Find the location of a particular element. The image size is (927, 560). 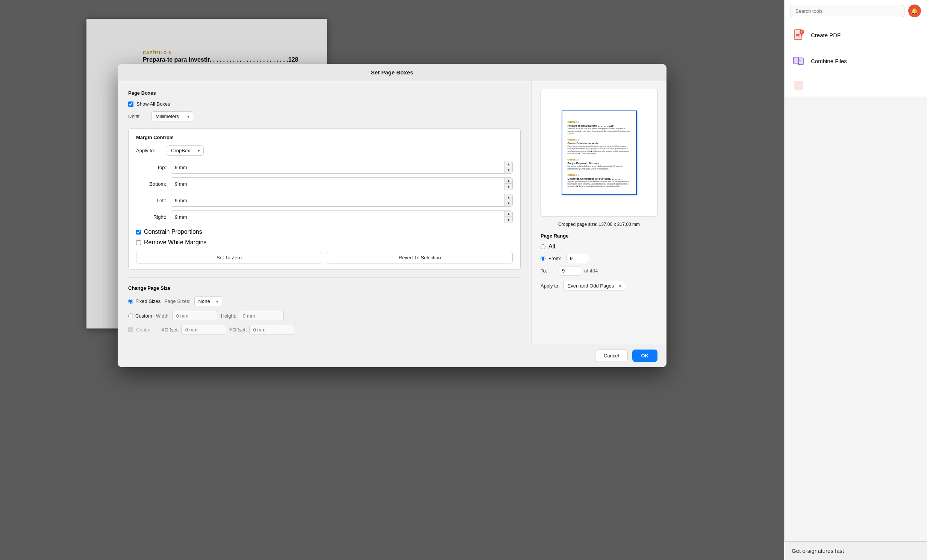

margin-grid: Top: ▲ ▼ Bottom: ▲ is located at coordinates (324, 192).